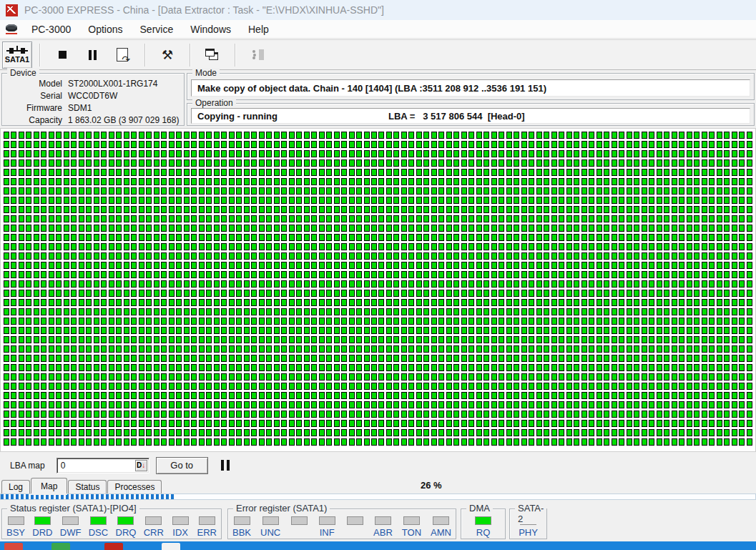 The image size is (756, 550). Describe the element at coordinates (212, 55) in the screenshot. I see `windows-cascade-button` at that location.